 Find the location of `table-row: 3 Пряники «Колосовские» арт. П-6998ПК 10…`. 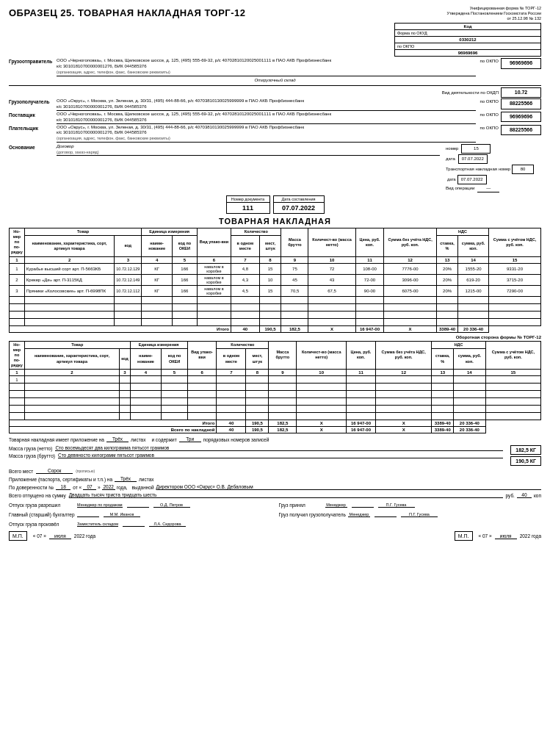

table-row: 3 Пряники «Колосовские» арт. П-6998ПК 10… is located at coordinates (275, 291).